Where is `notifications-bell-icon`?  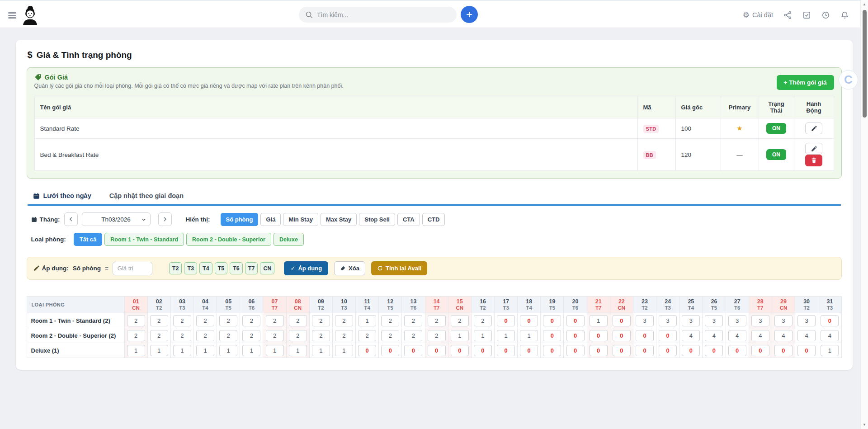 notifications-bell-icon is located at coordinates (844, 15).